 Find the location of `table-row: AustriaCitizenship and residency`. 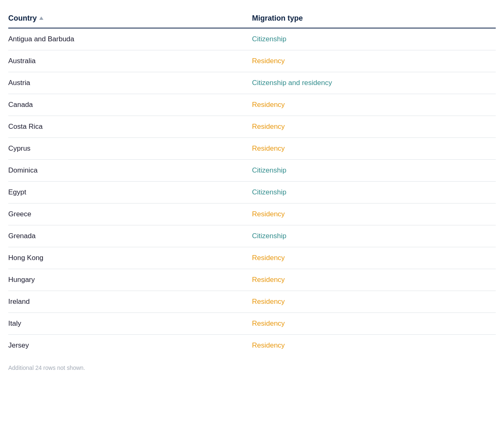

table-row: AustriaCitizenship and residency is located at coordinates (252, 83).